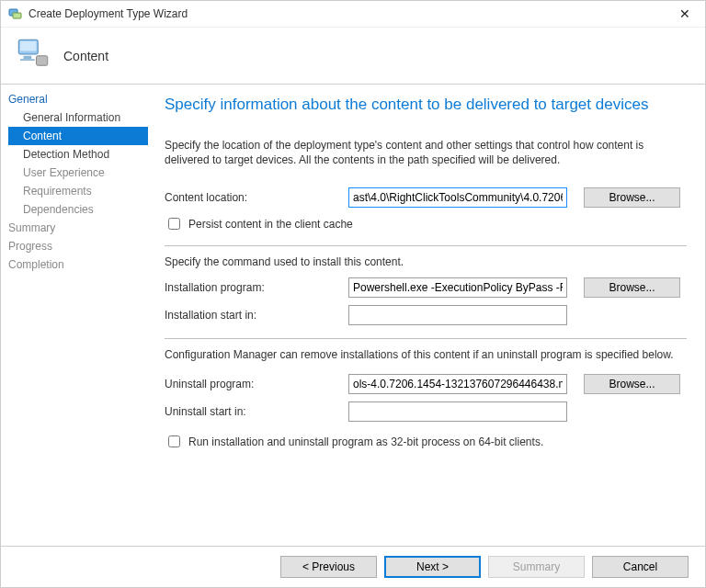 This screenshot has width=706, height=588. I want to click on uninstall-program-browse-button: Browse..., so click(632, 384).